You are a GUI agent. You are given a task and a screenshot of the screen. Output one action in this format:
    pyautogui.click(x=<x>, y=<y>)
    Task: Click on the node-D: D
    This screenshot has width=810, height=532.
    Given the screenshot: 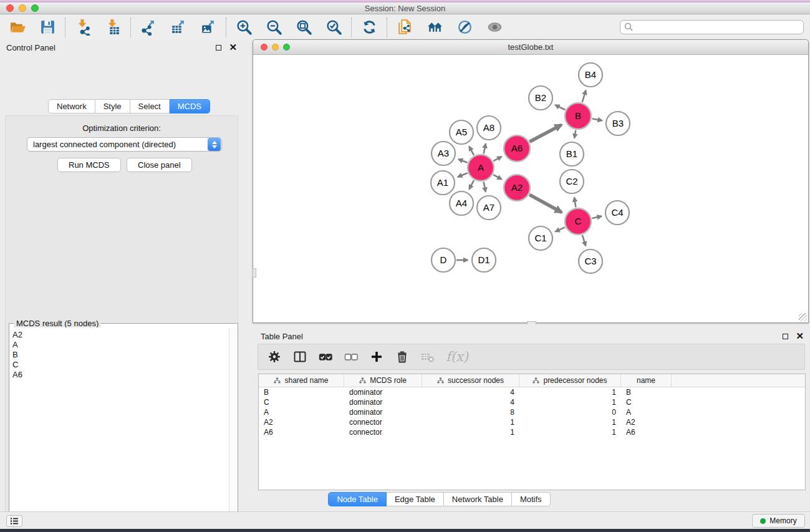 What is the action you would take?
    pyautogui.click(x=443, y=260)
    